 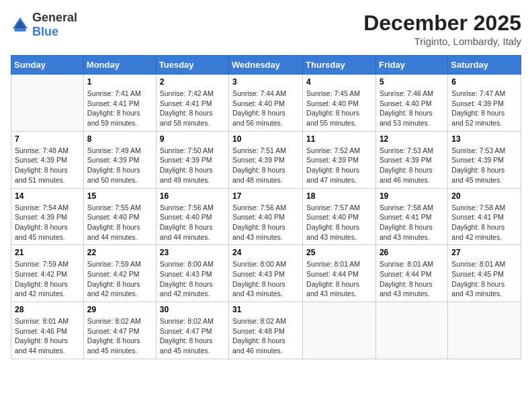 I want to click on calendar-cell: 9Sunrise: 7:50 AMSunset: 4:39 PMDaylight…, so click(x=192, y=160).